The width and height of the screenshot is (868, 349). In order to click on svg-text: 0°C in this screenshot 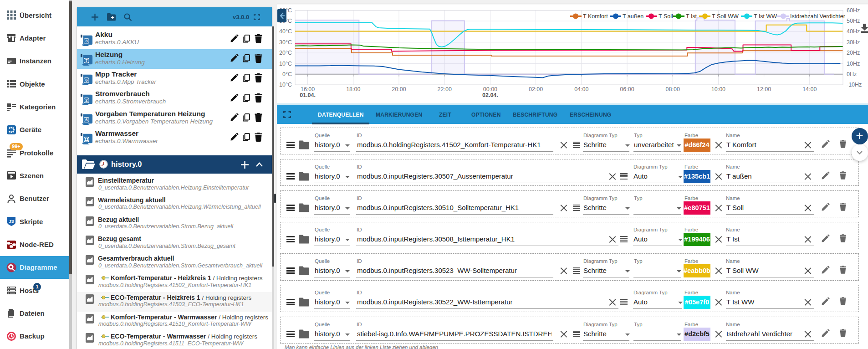, I will do `click(287, 74)`.